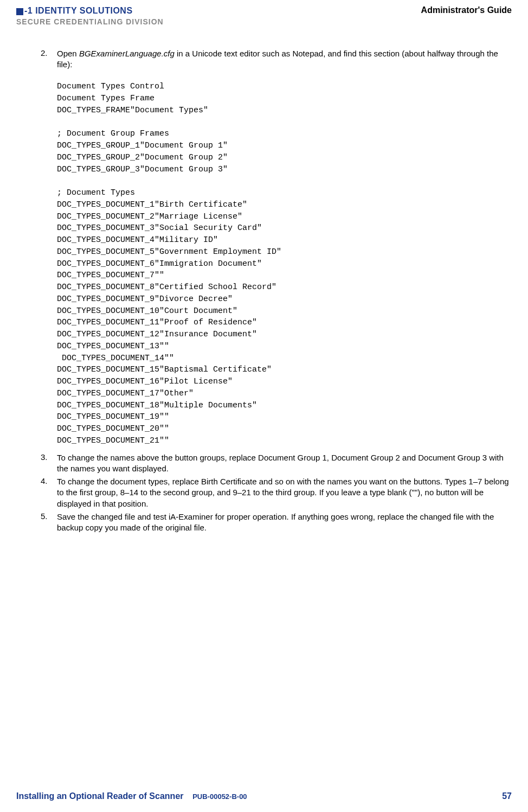  Describe the element at coordinates (284, 60) in the screenshot. I see `step-text: Open BGExaminerLanguage.cfg in a Unicode…` at that location.